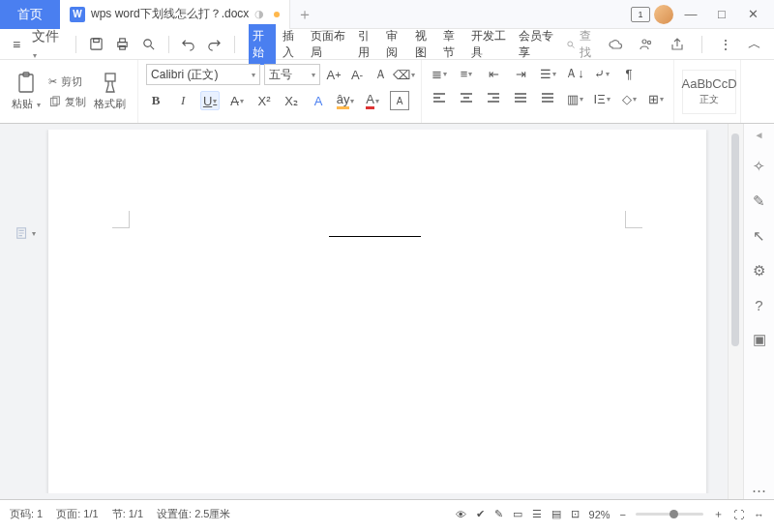 The image size is (774, 532). What do you see at coordinates (490, 44) in the screenshot?
I see `tab-devtools: 开发工具` at bounding box center [490, 44].